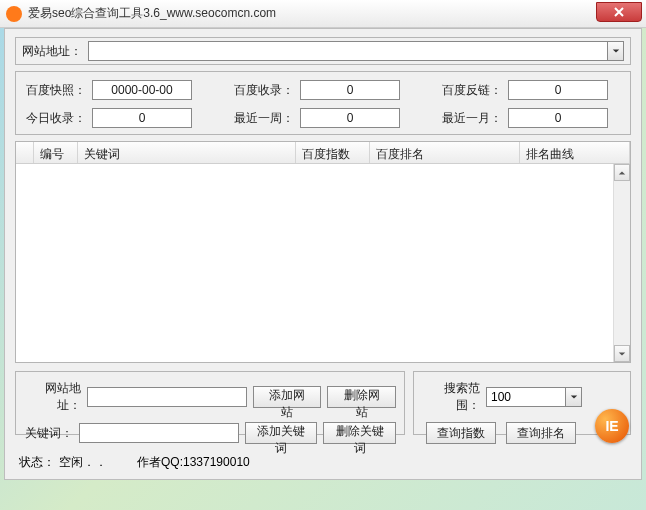 The image size is (646, 510). What do you see at coordinates (323, 118) in the screenshot?
I see `stat-last-week: 最近一周： 0` at bounding box center [323, 118].